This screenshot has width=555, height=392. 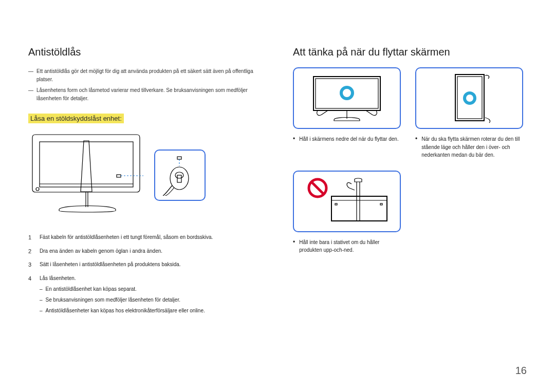 I want to click on antitheft-diagram-row, so click(x=145, y=175).